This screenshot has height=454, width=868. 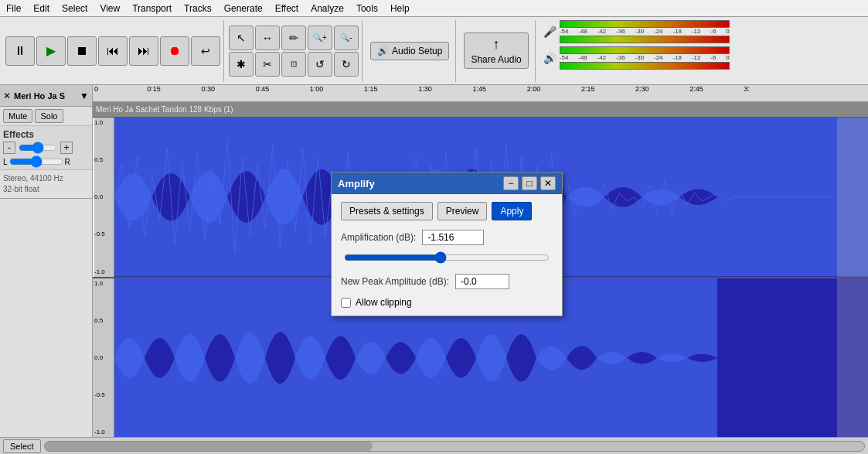 I want to click on effects-plus-button: +, so click(x=66, y=148).